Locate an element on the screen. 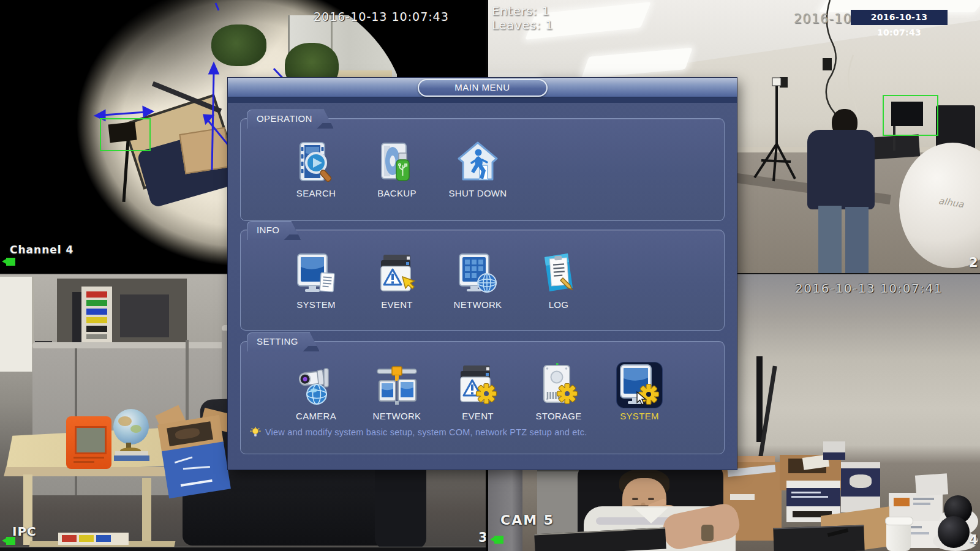  channel-name-osd: Channel 4 is located at coordinates (42, 250).